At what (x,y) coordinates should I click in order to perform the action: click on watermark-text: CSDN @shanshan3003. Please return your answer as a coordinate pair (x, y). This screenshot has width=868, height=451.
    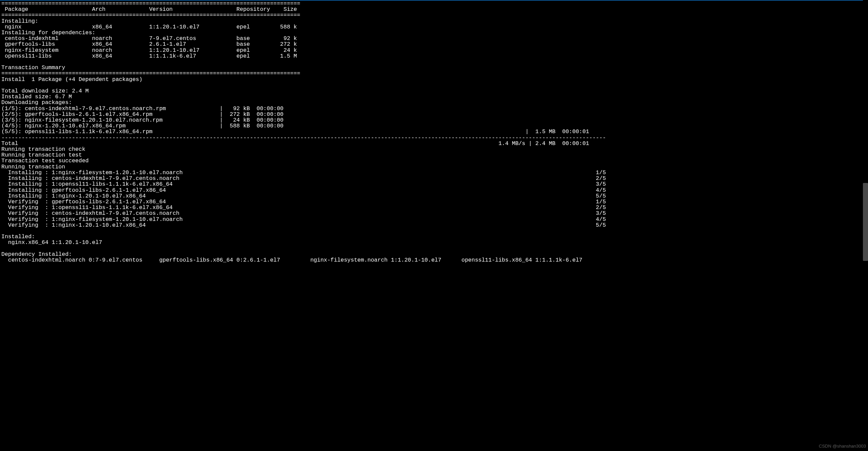
    Looking at the image, I should click on (843, 446).